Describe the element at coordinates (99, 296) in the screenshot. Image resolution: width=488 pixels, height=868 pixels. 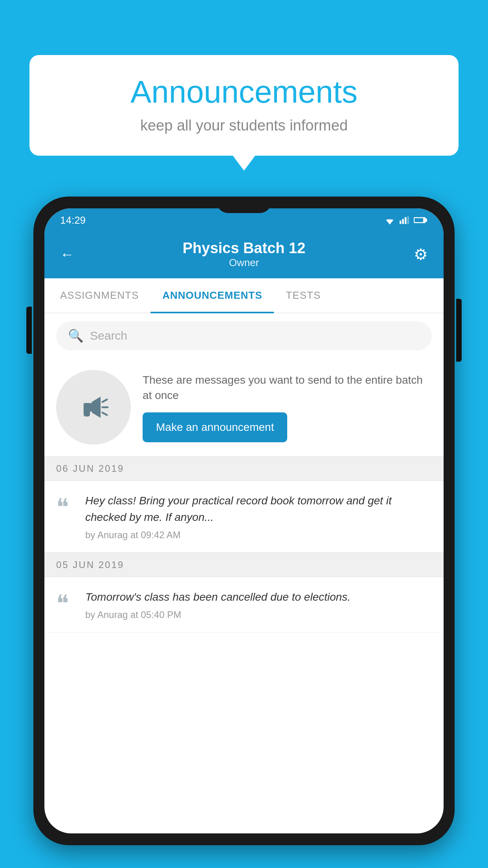
I see `tab-assignments: ASSIGNMENTS` at that location.